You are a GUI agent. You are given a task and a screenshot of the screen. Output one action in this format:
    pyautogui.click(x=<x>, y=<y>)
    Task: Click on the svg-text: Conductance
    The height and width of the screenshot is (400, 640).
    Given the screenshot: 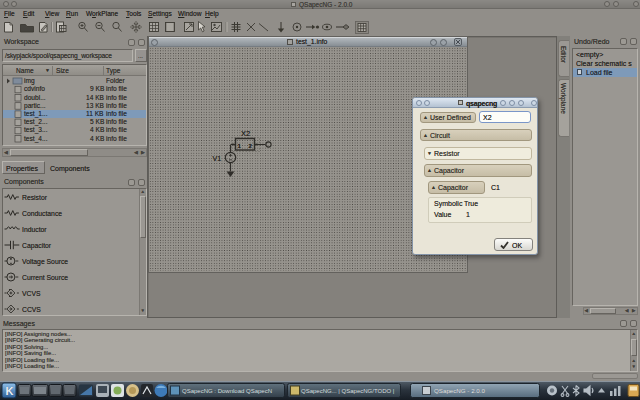 What is the action you would take?
    pyautogui.click(x=42, y=214)
    